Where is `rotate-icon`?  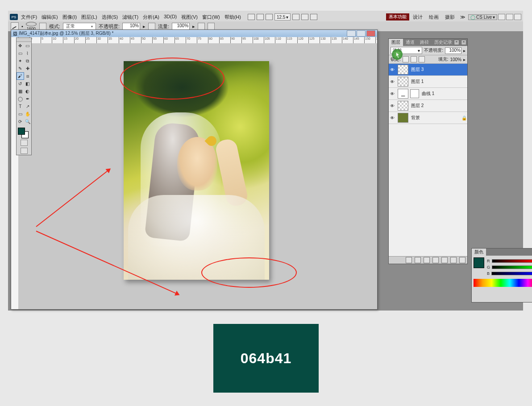
rotate-icon is located at coordinates (314, 17).